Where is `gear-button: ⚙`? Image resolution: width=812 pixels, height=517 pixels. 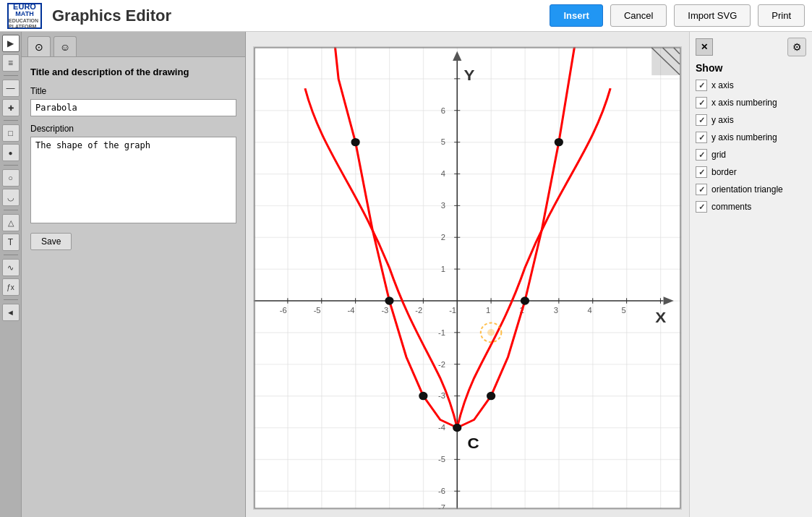
gear-button: ⚙ is located at coordinates (797, 47).